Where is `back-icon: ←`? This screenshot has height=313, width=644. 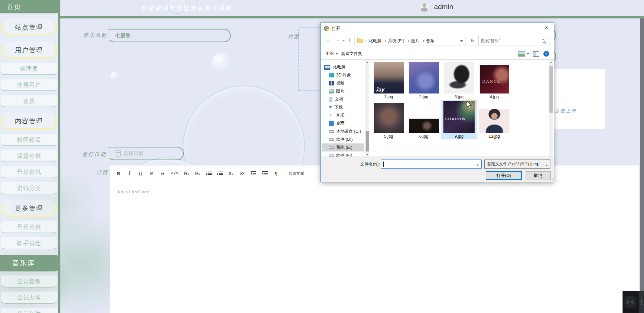
back-icon: ← is located at coordinates (328, 40).